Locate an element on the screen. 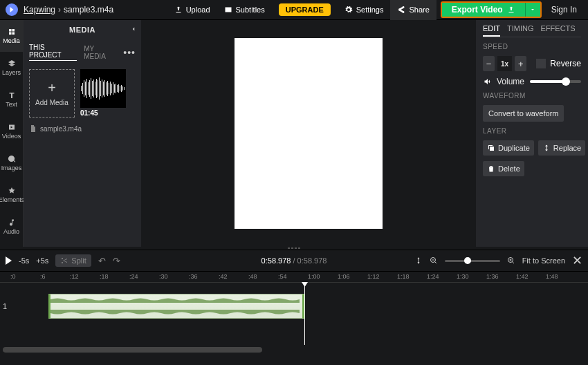 The height and width of the screenshot is (365, 588). rail-audio: Audio is located at coordinates (11, 227).